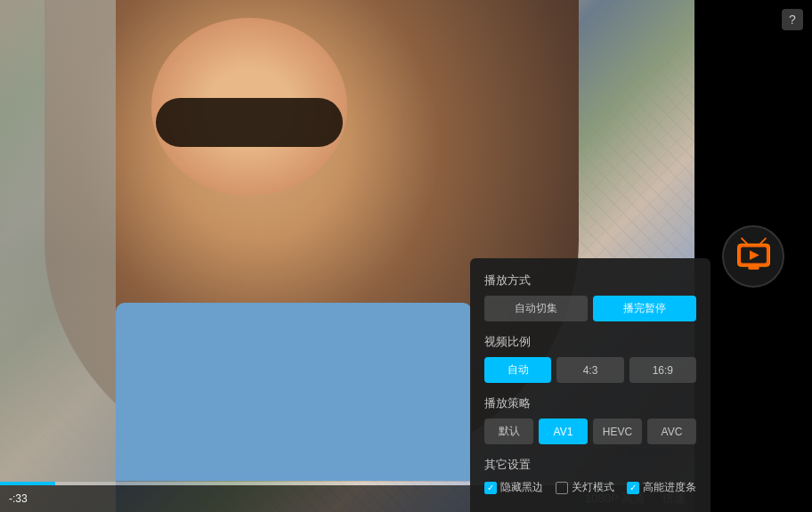  I want to click on btn-auto-next: 自动切集, so click(536, 308).